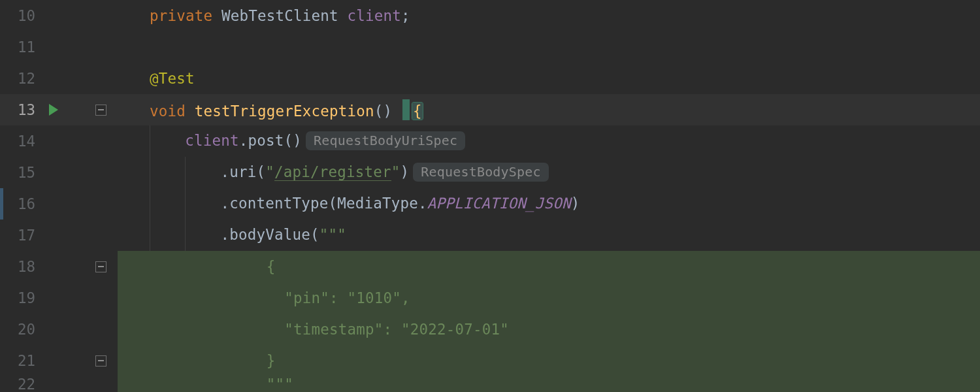 This screenshot has height=392, width=980. Describe the element at coordinates (21, 204) in the screenshot. I see `line-number: 16` at that location.